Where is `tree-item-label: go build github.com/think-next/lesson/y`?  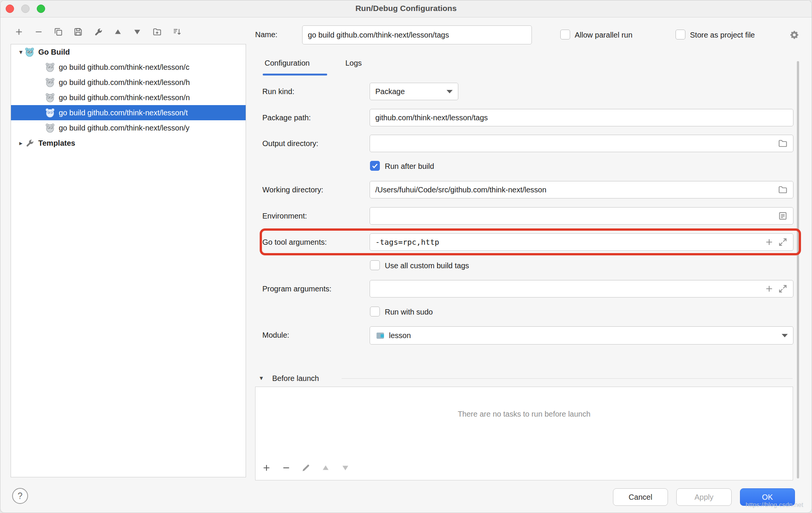
tree-item-label: go build github.com/think-next/lesson/y is located at coordinates (124, 128).